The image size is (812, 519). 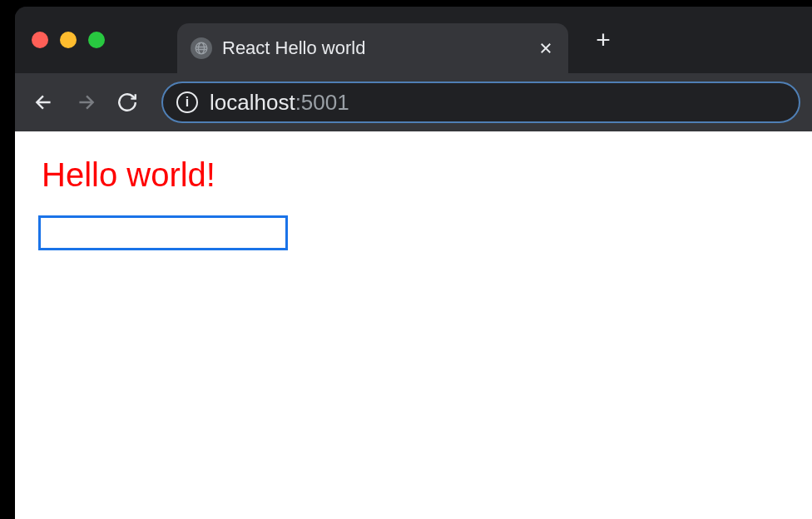 What do you see at coordinates (481, 102) in the screenshot?
I see `address-bar: i localhost:5001` at bounding box center [481, 102].